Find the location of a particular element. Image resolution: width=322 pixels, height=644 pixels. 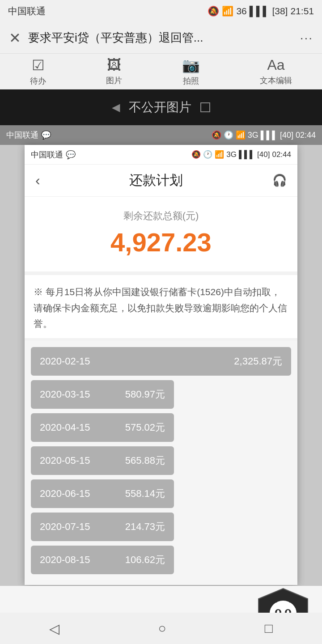

inner-wifi-icon: 📶 is located at coordinates (219, 155).